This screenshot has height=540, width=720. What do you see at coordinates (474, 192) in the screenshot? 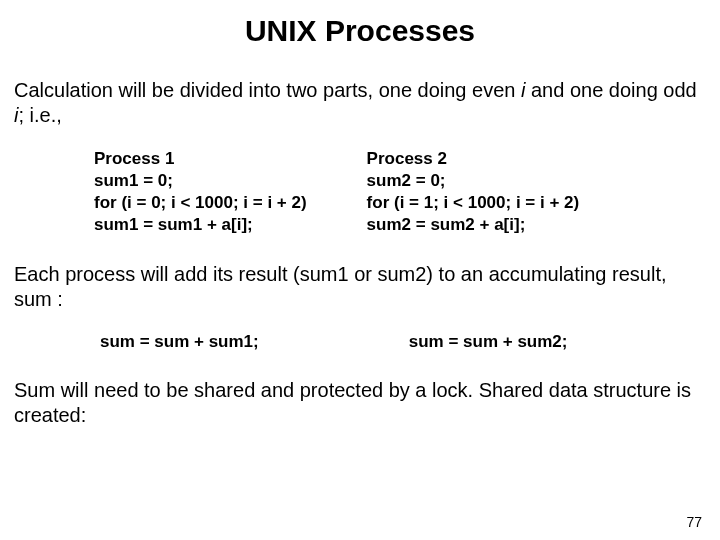
I see `code-process-2: Process 2 sum2 = 0; for (i = 1; i < 1000…` at bounding box center [474, 192].